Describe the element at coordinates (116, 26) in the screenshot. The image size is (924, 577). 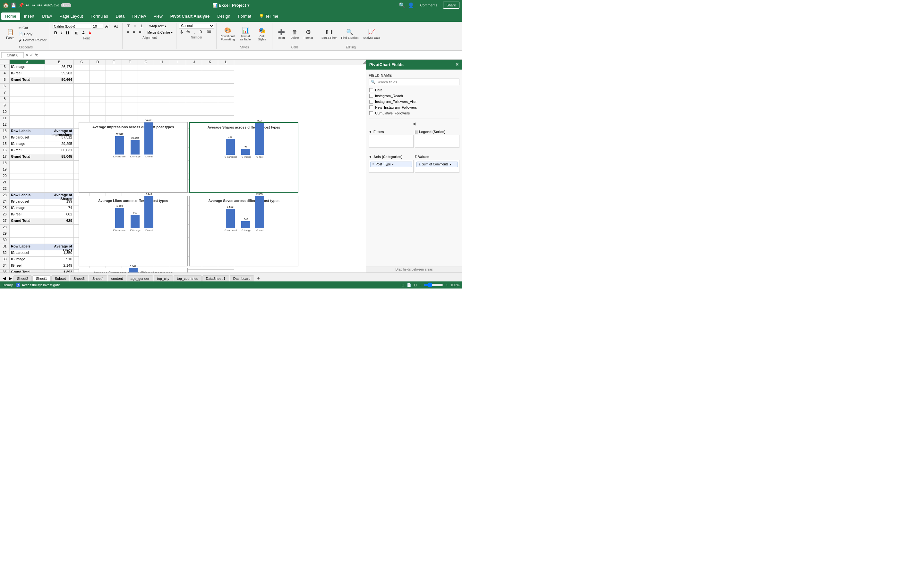
I see `decrease-font-button: A↓` at that location.